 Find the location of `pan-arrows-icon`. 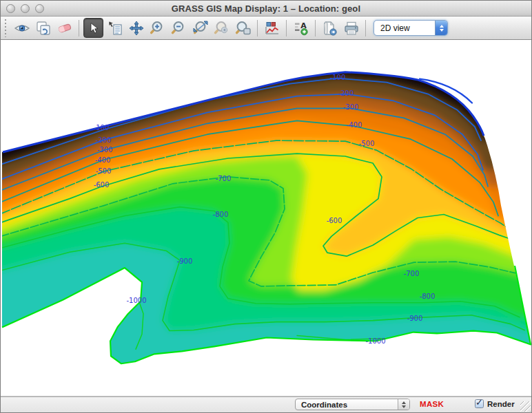

pan-arrows-icon is located at coordinates (136, 28).